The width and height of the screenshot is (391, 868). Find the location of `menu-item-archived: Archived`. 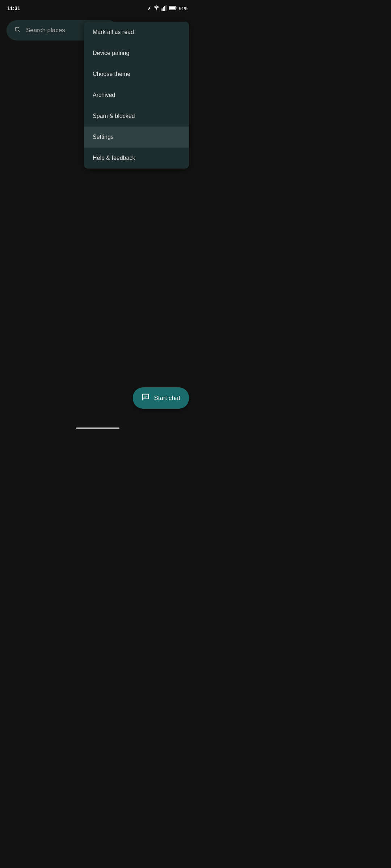

menu-item-archived: Archived is located at coordinates (136, 95).